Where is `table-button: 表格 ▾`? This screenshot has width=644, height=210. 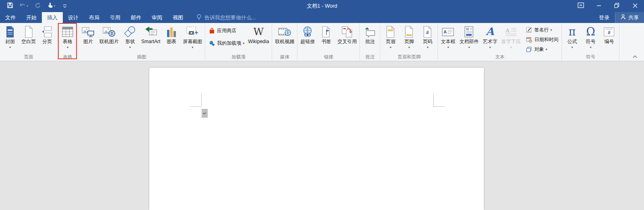 table-button: 表格 ▾ is located at coordinates (68, 37).